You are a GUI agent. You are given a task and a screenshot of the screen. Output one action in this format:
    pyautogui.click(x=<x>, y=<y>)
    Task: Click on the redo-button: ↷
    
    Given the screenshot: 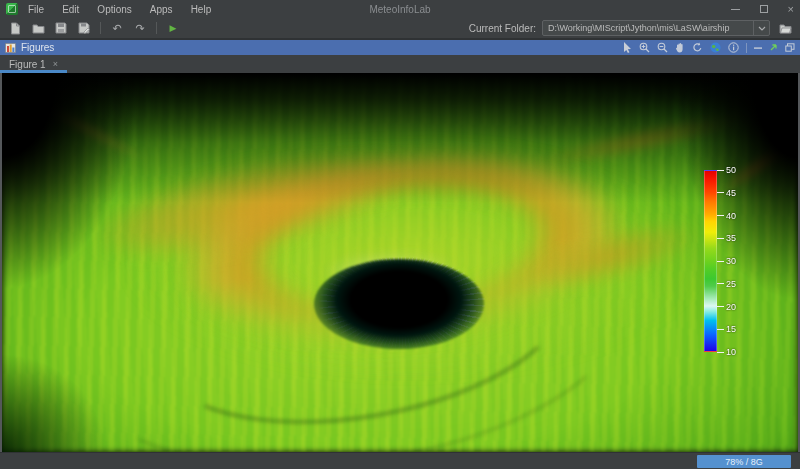 What is the action you would take?
    pyautogui.click(x=140, y=28)
    